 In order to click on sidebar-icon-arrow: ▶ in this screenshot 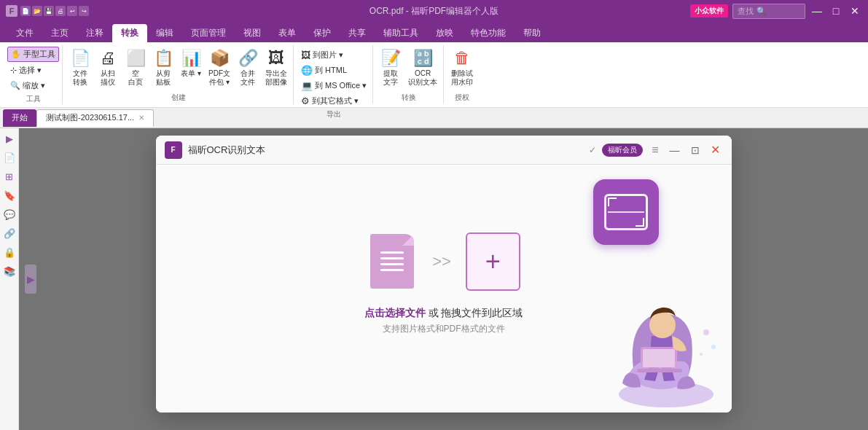, I will do `click(9, 138)`.